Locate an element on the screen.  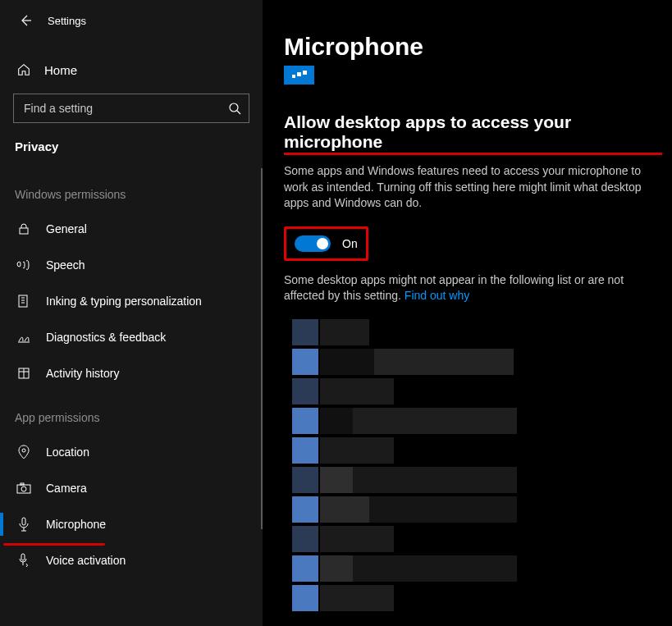
section-title: App permissions is located at coordinates (131, 421).